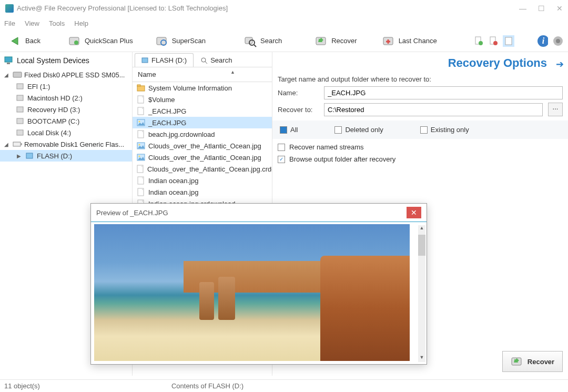 This screenshot has height=392, width=568. Describe the element at coordinates (66, 144) in the screenshot. I see `tree-disk1: ◢ Removable Disk1 Generic Flas...` at that location.